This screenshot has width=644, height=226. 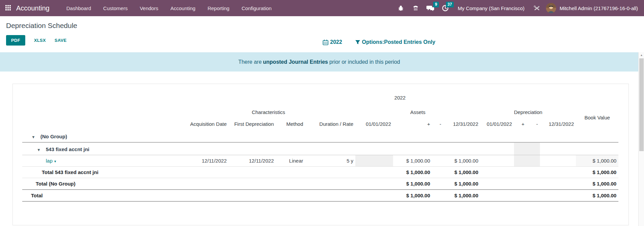 I want to click on period-filter: 2022, so click(x=332, y=42).